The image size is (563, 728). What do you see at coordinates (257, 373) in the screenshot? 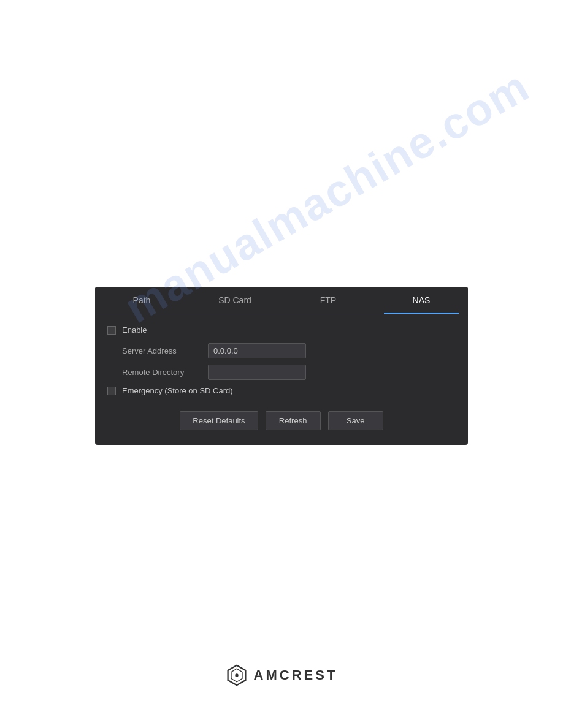
I see `remote-directory-input` at bounding box center [257, 373].